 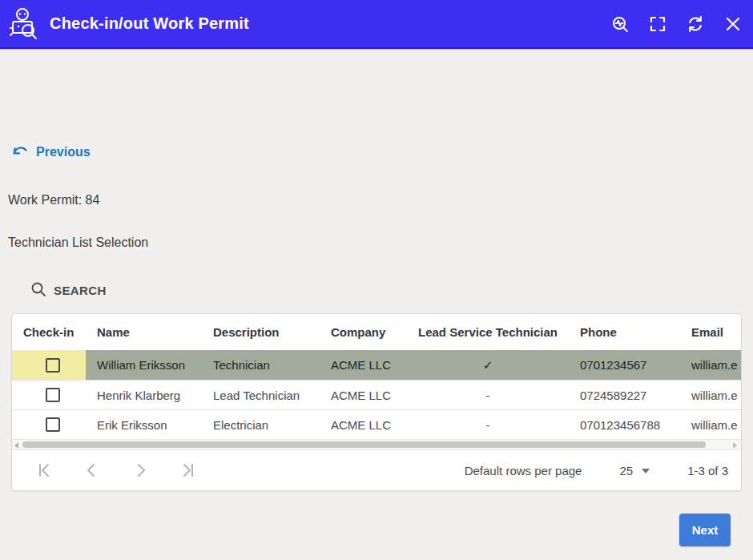 I want to click on table-header-row: Check-in Name Description Company Lead S…, so click(x=376, y=332).